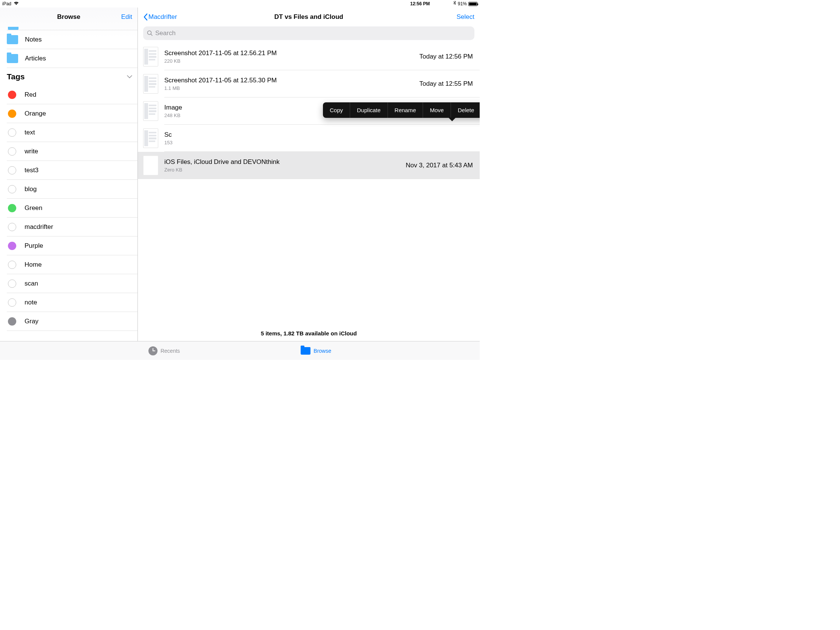 The width and height of the screenshot is (840, 630). I want to click on wifi-icon, so click(16, 4).